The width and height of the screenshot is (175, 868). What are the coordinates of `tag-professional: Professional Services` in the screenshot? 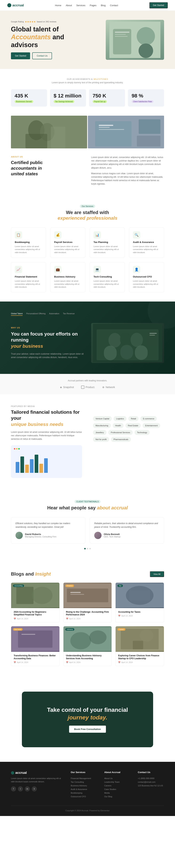 It's located at (121, 433).